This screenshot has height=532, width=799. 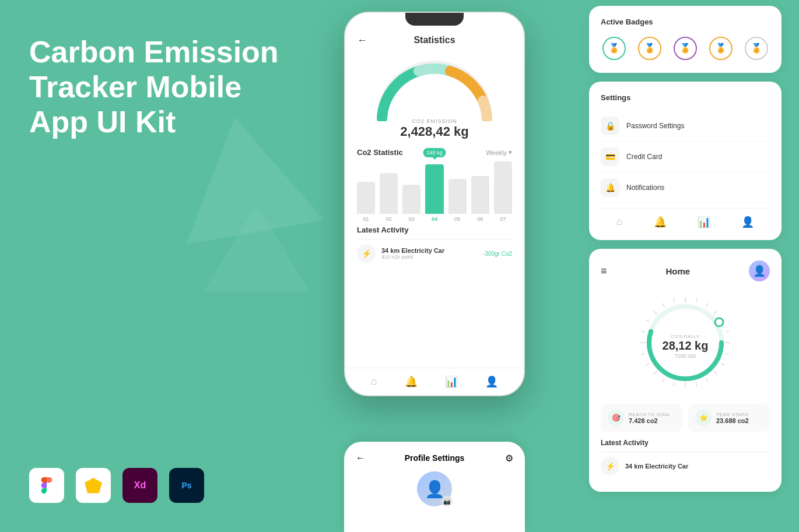 I want to click on nav-user: 👤, so click(x=492, y=382).